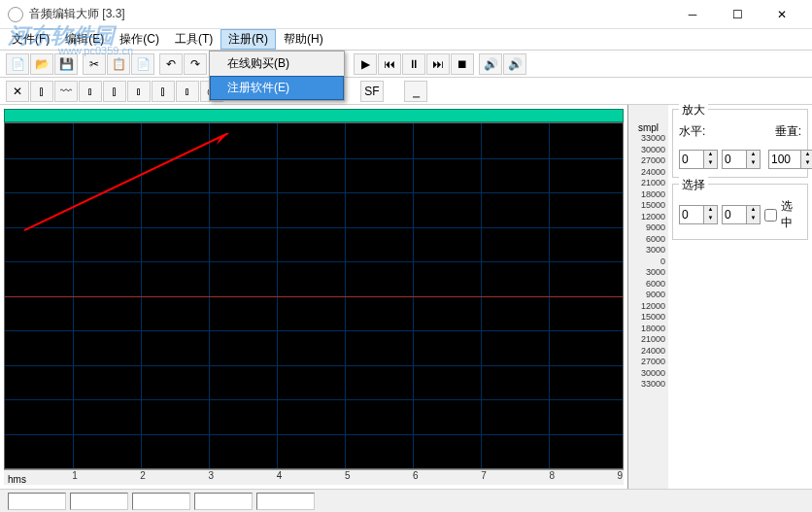 The width and height of the screenshot is (812, 512). What do you see at coordinates (372, 91) in the screenshot?
I see `effect-sf-icon: SF` at bounding box center [372, 91].